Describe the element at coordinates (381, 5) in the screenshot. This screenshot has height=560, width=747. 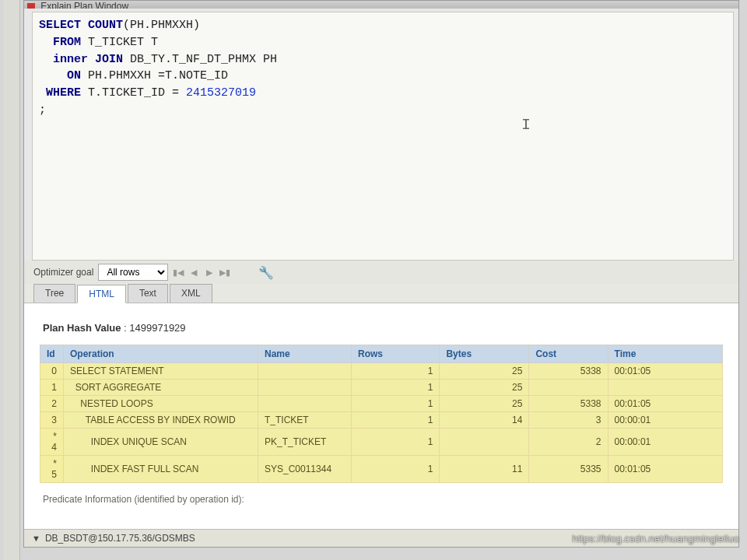
I see `titlebar: Explain Plan Window` at that location.